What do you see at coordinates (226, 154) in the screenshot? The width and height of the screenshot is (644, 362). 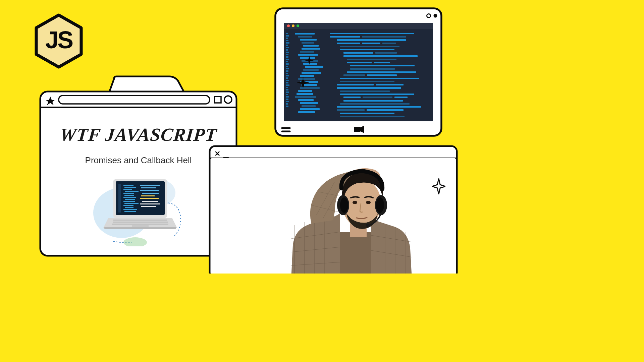 I see `minimize-icon: _` at bounding box center [226, 154].